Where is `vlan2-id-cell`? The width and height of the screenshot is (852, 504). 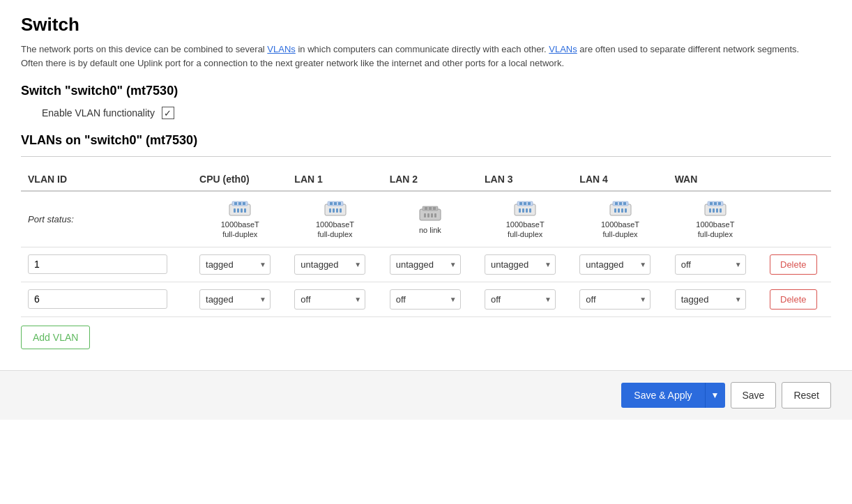 vlan2-id-cell is located at coordinates (107, 299).